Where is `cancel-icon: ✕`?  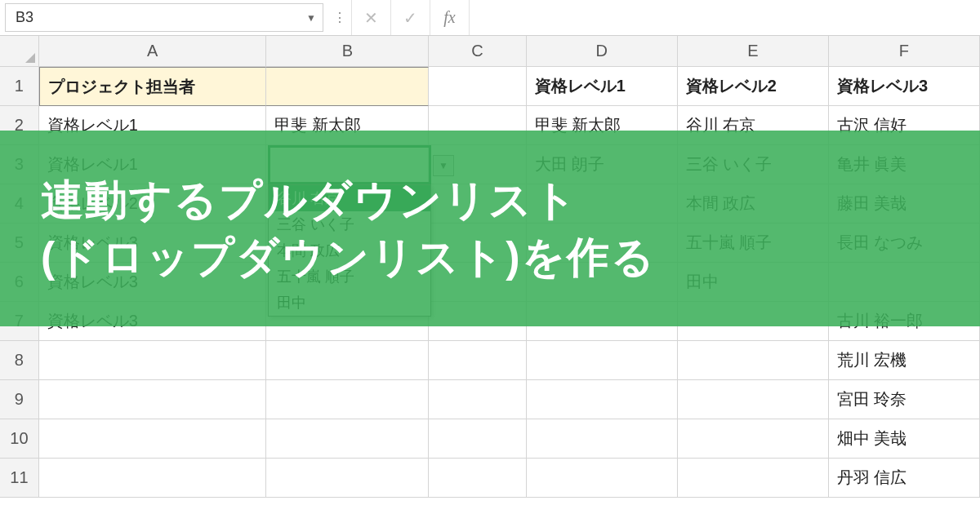
cancel-icon: ✕ is located at coordinates (371, 18).